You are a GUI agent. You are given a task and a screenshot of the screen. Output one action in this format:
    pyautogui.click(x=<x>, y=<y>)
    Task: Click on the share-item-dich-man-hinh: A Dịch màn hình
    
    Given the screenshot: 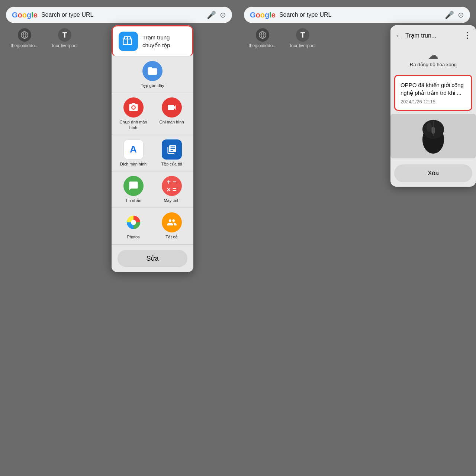 What is the action you would take?
    pyautogui.click(x=133, y=153)
    